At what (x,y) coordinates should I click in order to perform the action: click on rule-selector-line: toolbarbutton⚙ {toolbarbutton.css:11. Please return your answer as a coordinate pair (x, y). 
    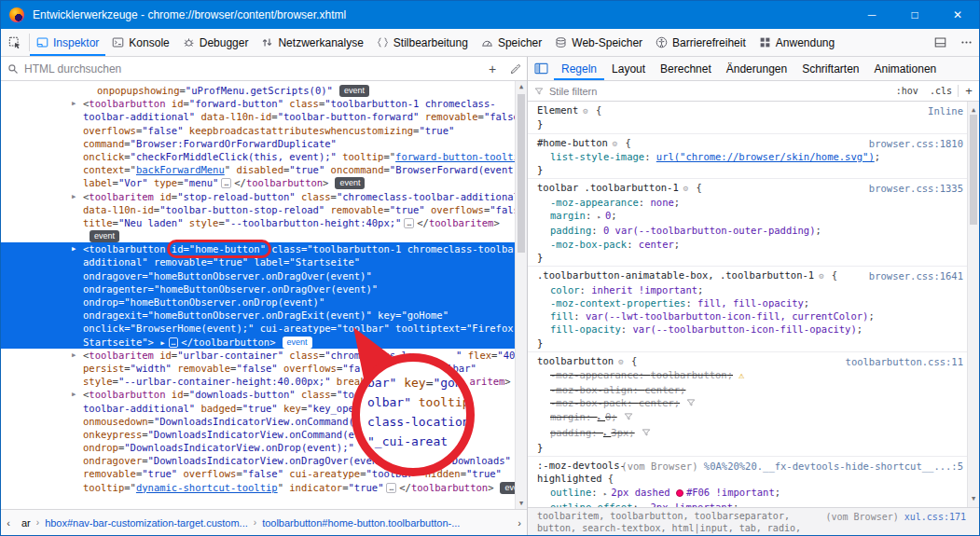
    Looking at the image, I should click on (753, 362).